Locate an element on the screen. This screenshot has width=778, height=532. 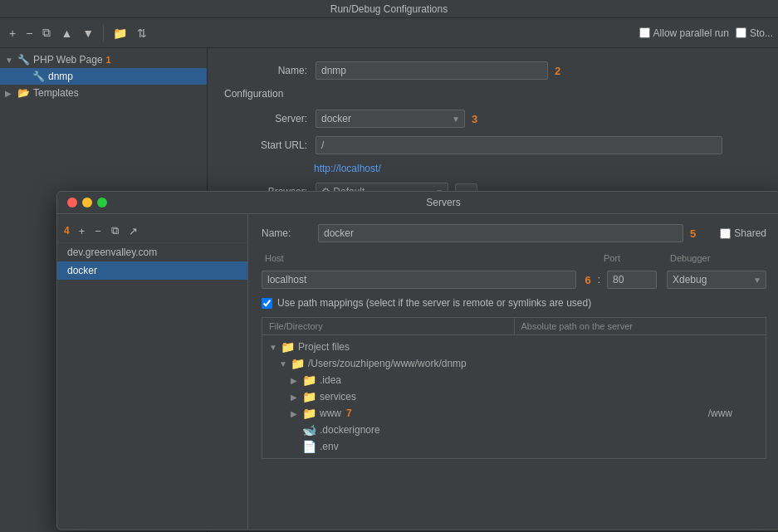
ft-row-env: 📄 .env is located at coordinates (514, 447).